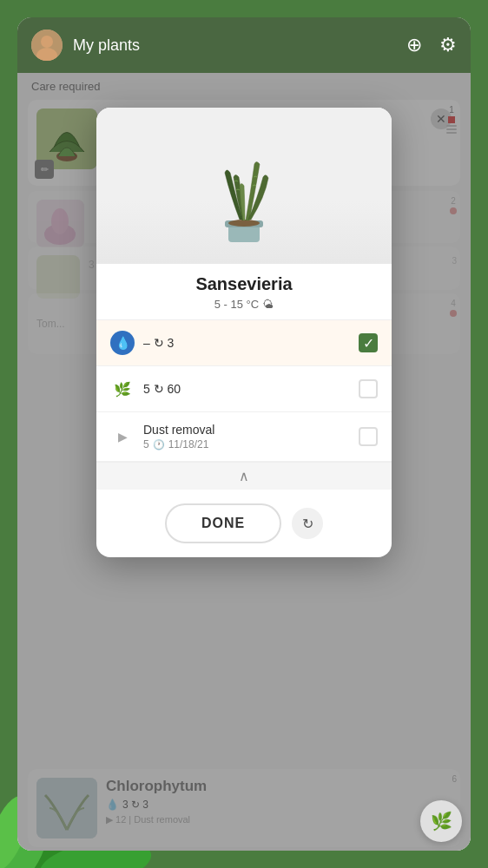  What do you see at coordinates (307, 523) in the screenshot?
I see `refresh-button: ↻` at bounding box center [307, 523].